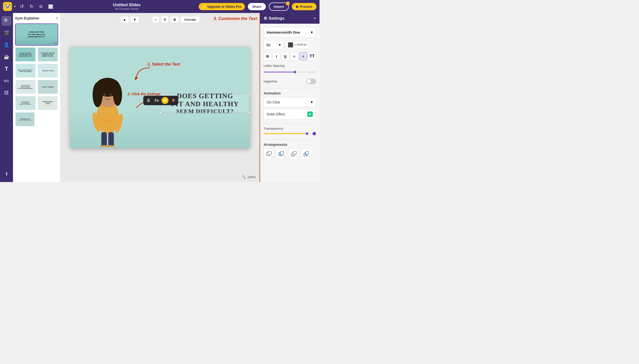 The width and height of the screenshot is (639, 364). What do you see at coordinates (48, 87) in the screenshot?
I see `slide-thumb-6: CIRCUIT TRAINING` at bounding box center [48, 87].